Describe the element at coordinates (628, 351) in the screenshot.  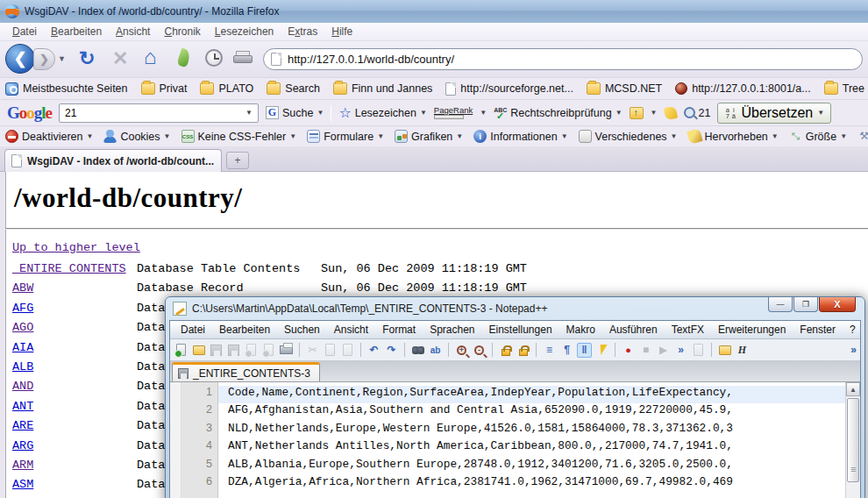
I see `record-macro-icon: ●` at that location.